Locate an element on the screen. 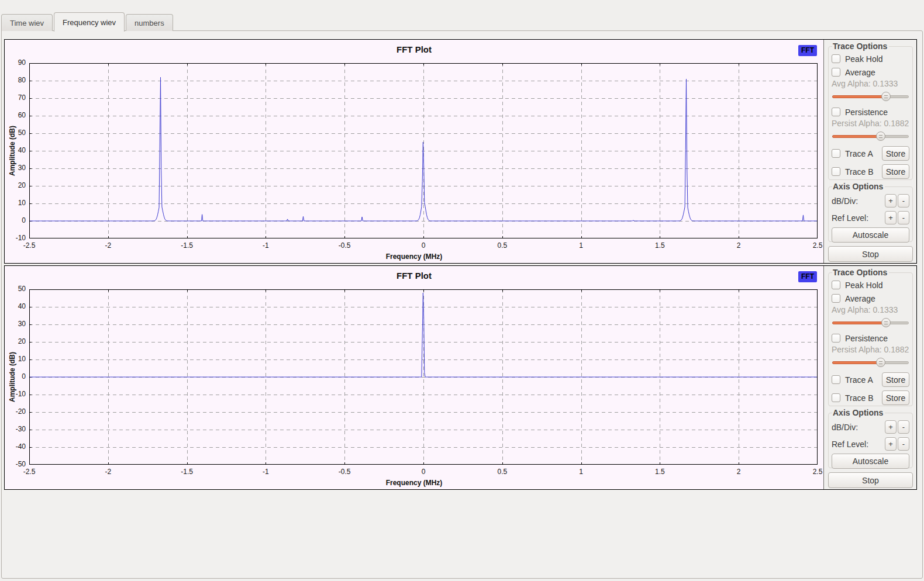  axis-options-title: Axis Options is located at coordinates (859, 186).